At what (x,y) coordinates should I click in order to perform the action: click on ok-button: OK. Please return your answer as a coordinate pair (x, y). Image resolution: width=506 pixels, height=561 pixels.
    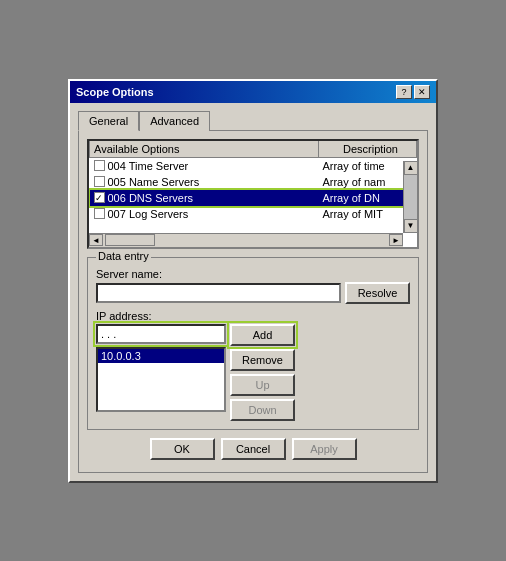
    Looking at the image, I should click on (182, 449).